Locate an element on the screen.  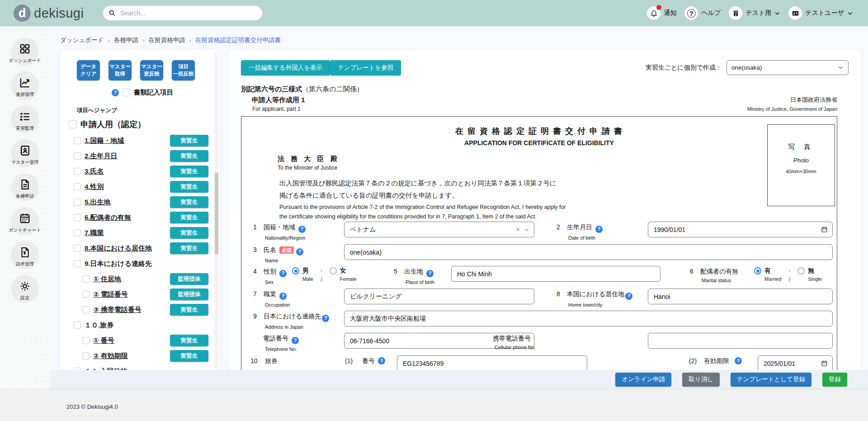
item-link: ① 住居地 is located at coordinates (107, 279).